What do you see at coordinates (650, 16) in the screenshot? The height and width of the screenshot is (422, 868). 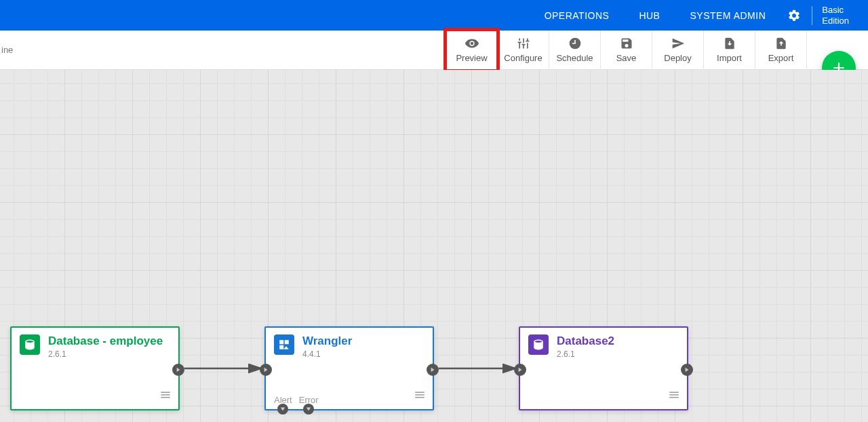 I see `nav-hub: HUB` at bounding box center [650, 16].